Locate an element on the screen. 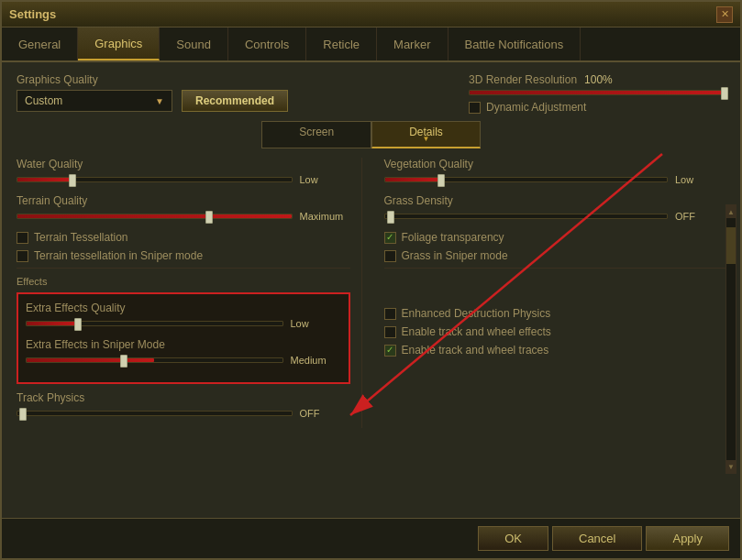 This screenshot has height=560, width=742. foliage-transparency-label: Foliage transparency is located at coordinates (453, 237).